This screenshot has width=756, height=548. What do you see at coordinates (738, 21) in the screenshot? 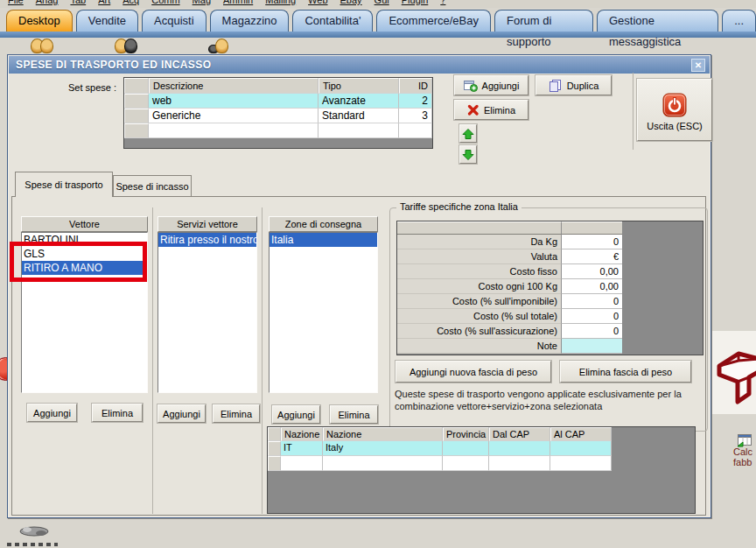
I see `main-tab-: ...` at bounding box center [738, 21].